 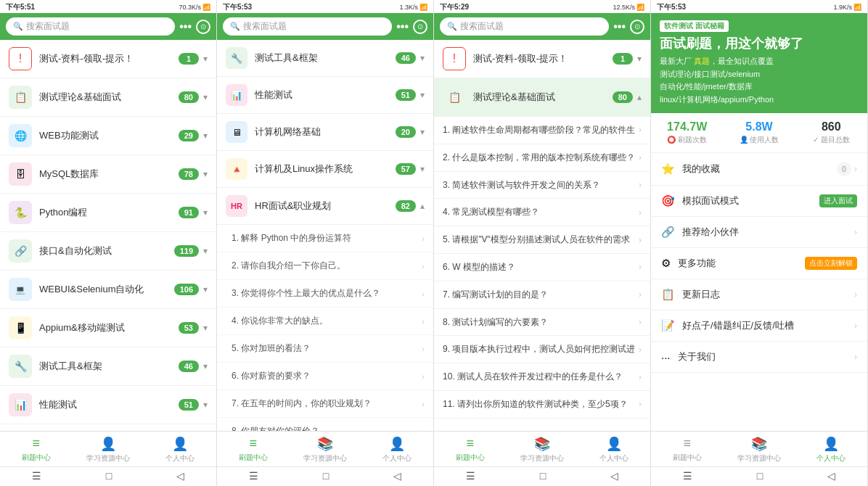 I want to click on nav-item-profile-1: 👤 个人中心, so click(x=180, y=449).